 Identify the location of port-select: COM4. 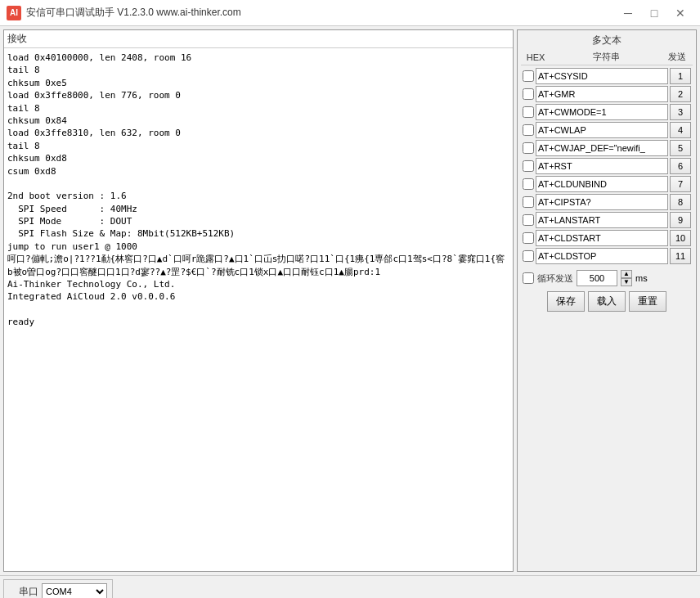
(74, 591).